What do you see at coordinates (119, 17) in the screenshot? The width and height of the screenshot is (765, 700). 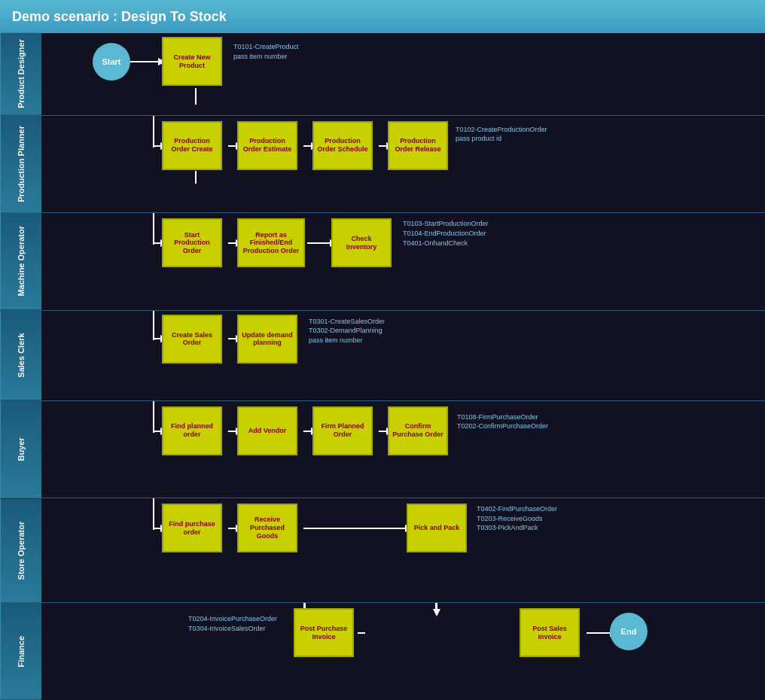 I see `page-title: Demo scenario : Design To Stock` at bounding box center [119, 17].